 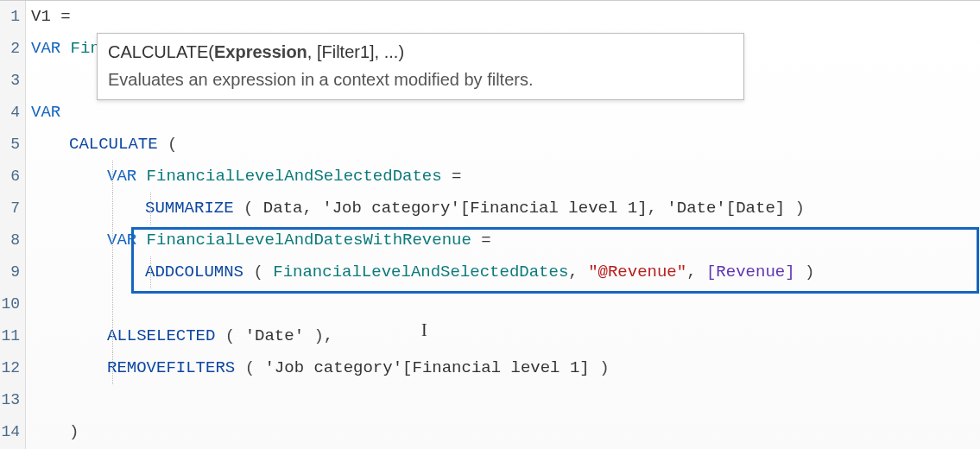 I want to click on code-line: CALCULATE (, so click(x=506, y=145).